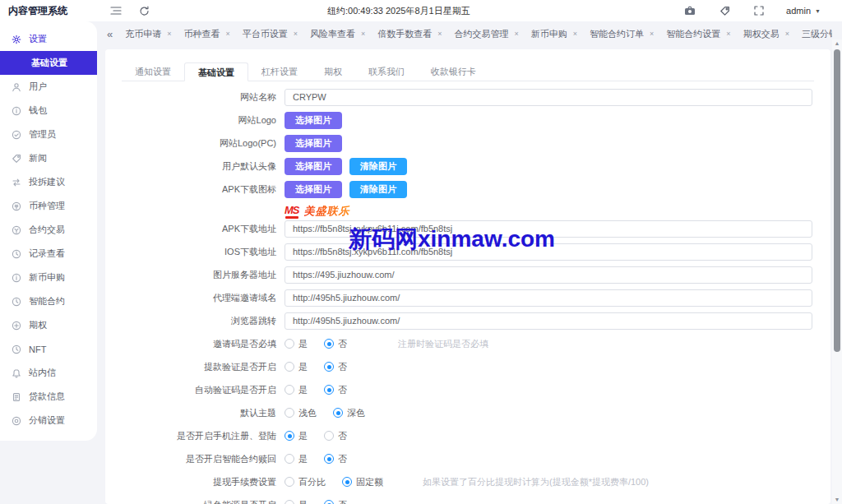 The image size is (842, 504). Describe the element at coordinates (335, 344) in the screenshot. I see `invite-required-no-radio: 否` at that location.